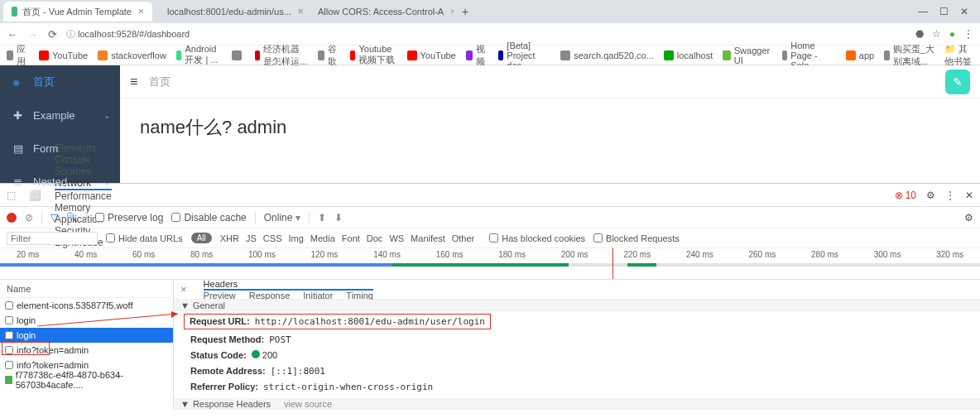 The width and height of the screenshot is (980, 418). What do you see at coordinates (958, 82) in the screenshot?
I see `avatar: ✎` at bounding box center [958, 82].